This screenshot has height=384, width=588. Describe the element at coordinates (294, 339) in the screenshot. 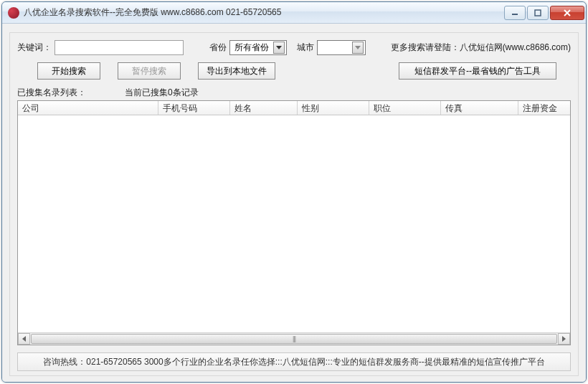

I see `scroll-thumb: |||` at that location.